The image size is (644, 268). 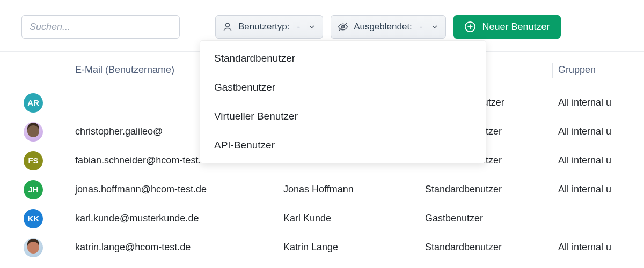 What do you see at coordinates (333, 190) in the screenshot?
I see `table-row: JHjonas.hoffmann@hcom-test.deJonas Hoffm…` at bounding box center [333, 190].